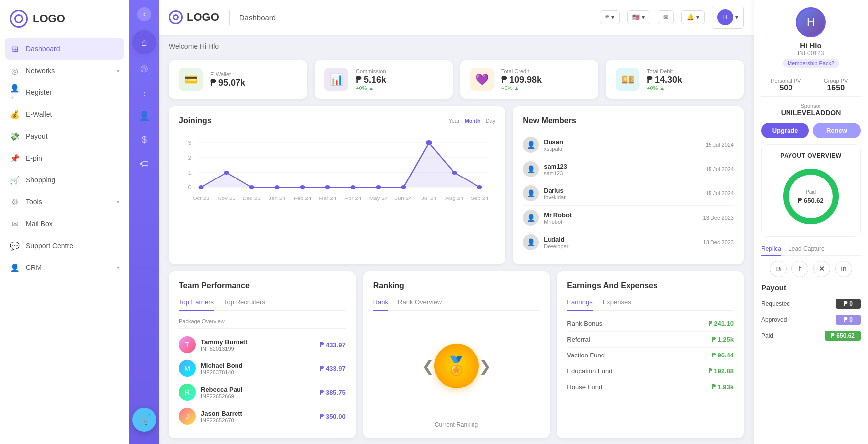 Image resolution: width=868 pixels, height=444 pixels. Describe the element at coordinates (353, 198) in the screenshot. I see `svg-text: Apr 24` at that location.